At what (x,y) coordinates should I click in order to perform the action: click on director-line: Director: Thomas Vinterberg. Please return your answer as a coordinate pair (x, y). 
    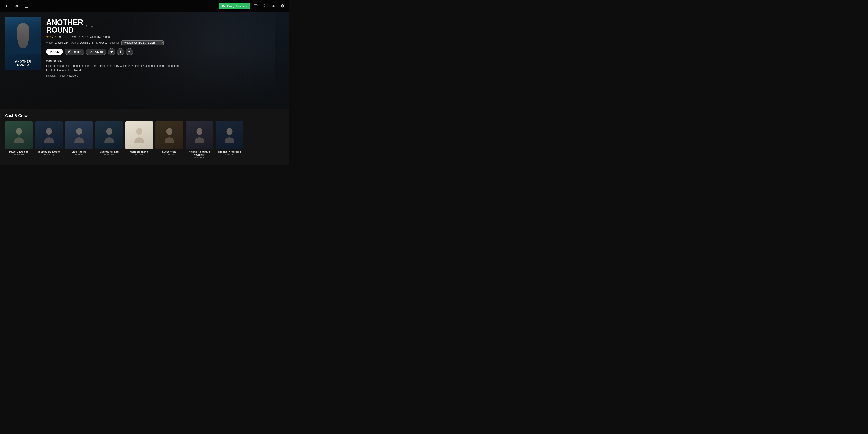
    Looking at the image, I should click on (165, 76).